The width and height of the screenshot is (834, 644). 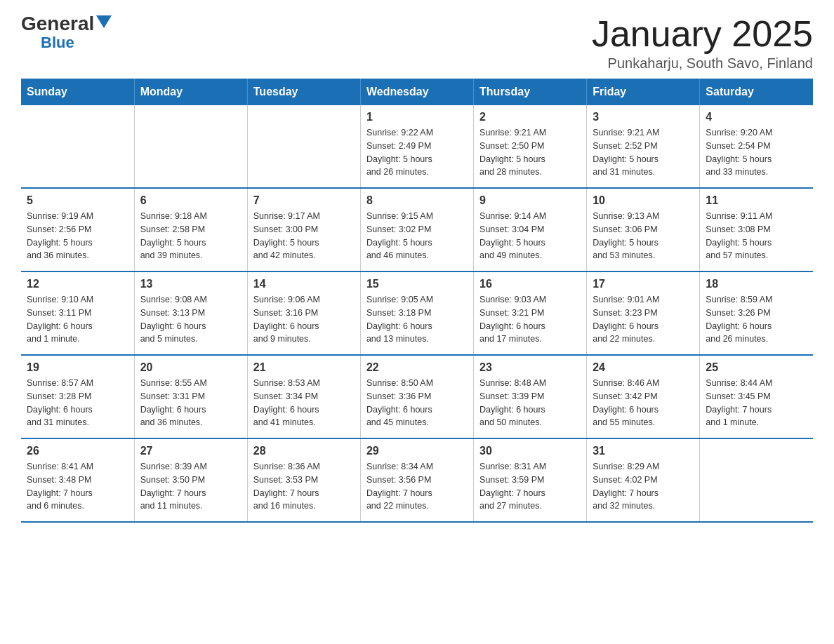 What do you see at coordinates (77, 368) in the screenshot?
I see `day-number: 19` at bounding box center [77, 368].